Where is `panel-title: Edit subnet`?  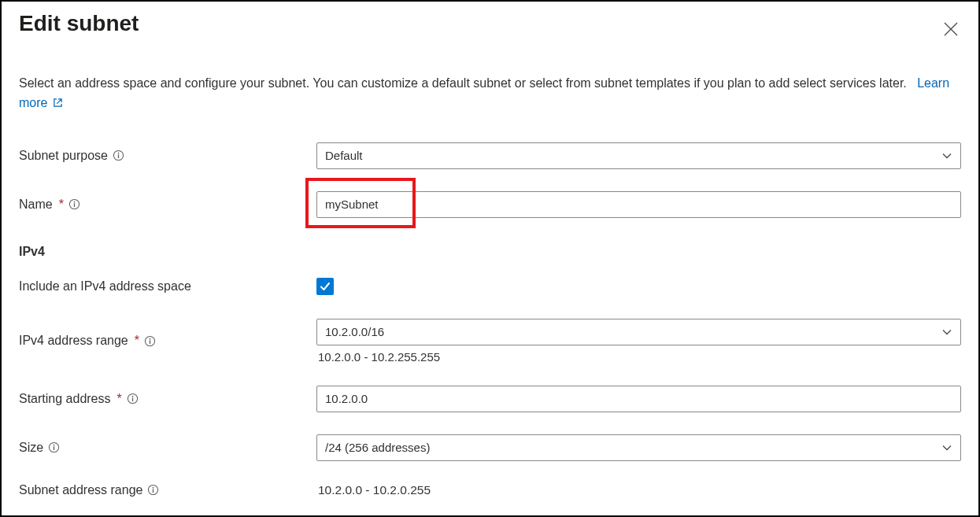
panel-title: Edit subnet is located at coordinates (79, 24).